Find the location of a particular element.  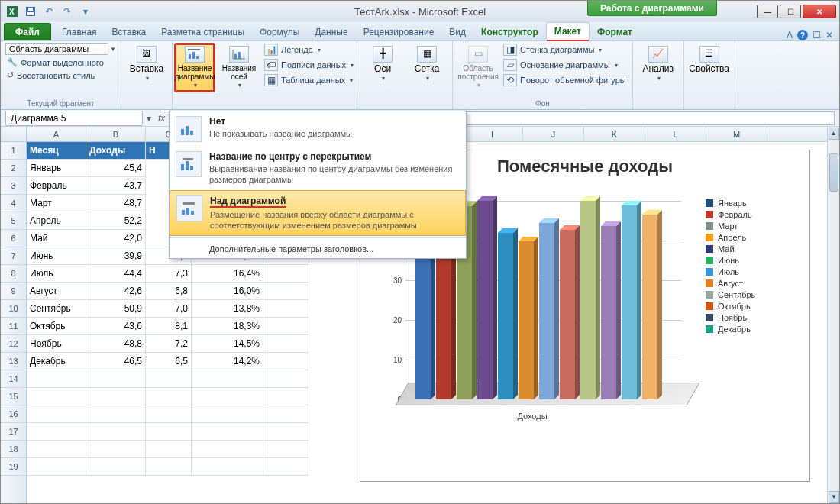

cell: Февраль is located at coordinates (57, 186).